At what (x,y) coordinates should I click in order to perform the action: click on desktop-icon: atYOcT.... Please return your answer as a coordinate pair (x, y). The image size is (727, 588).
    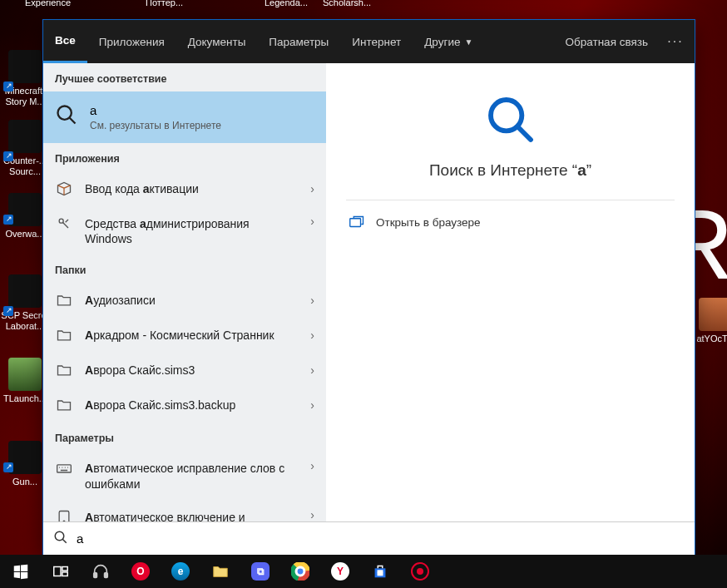
    Looking at the image, I should click on (709, 321).